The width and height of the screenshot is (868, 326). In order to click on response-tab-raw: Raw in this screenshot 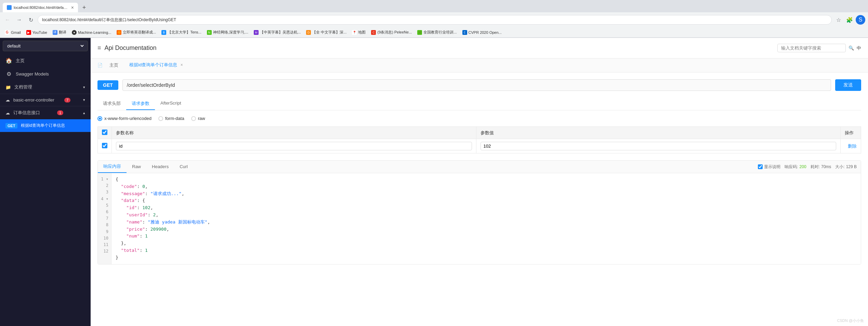, I will do `click(136, 167)`.